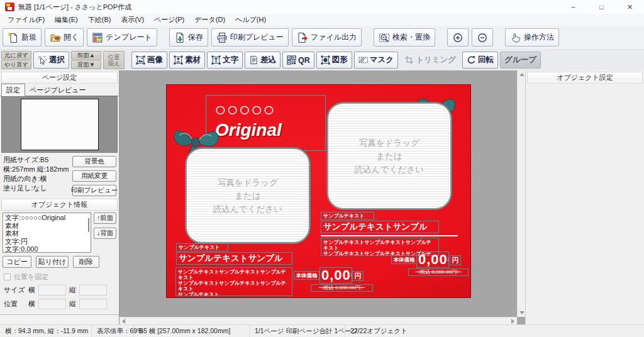  Describe the element at coordinates (438, 272) in the screenshot. I see `tax-note-right: 〈税込 0,000.00円〉` at that location.